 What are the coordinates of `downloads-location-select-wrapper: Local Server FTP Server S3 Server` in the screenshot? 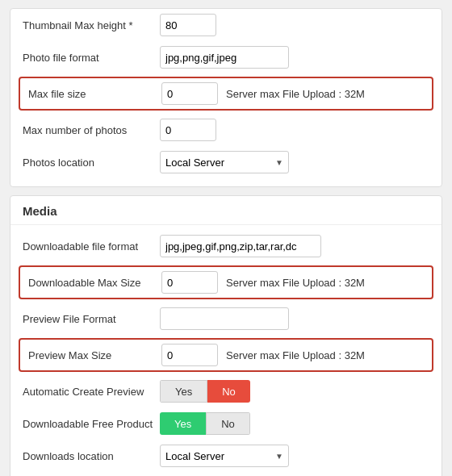 It's located at (224, 456).